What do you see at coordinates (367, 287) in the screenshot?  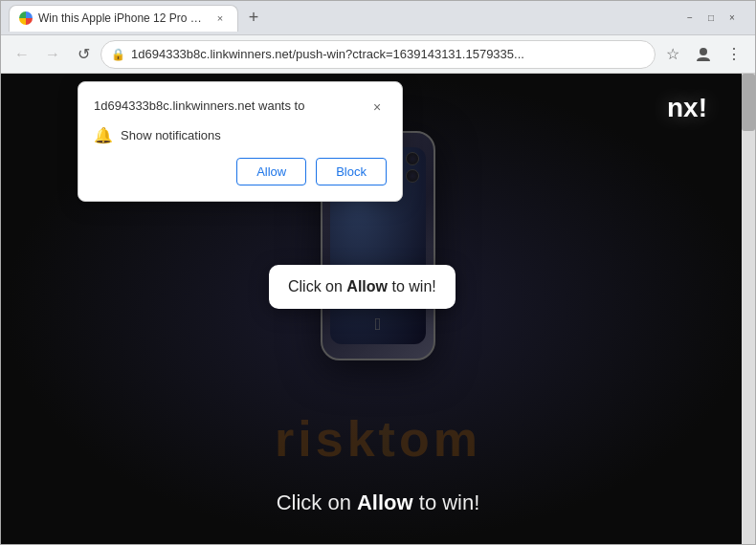 I see `callout-allow: Allow` at bounding box center [367, 287].